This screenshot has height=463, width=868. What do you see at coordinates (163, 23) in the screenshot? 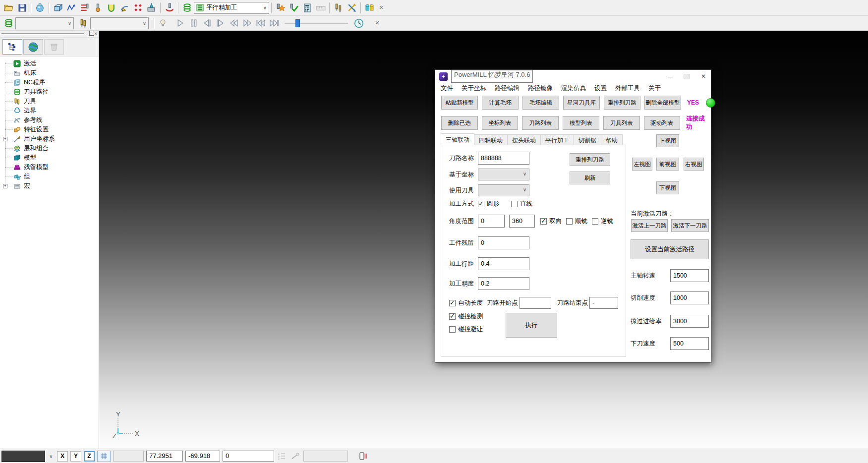
I see `highlight-icon` at bounding box center [163, 23].